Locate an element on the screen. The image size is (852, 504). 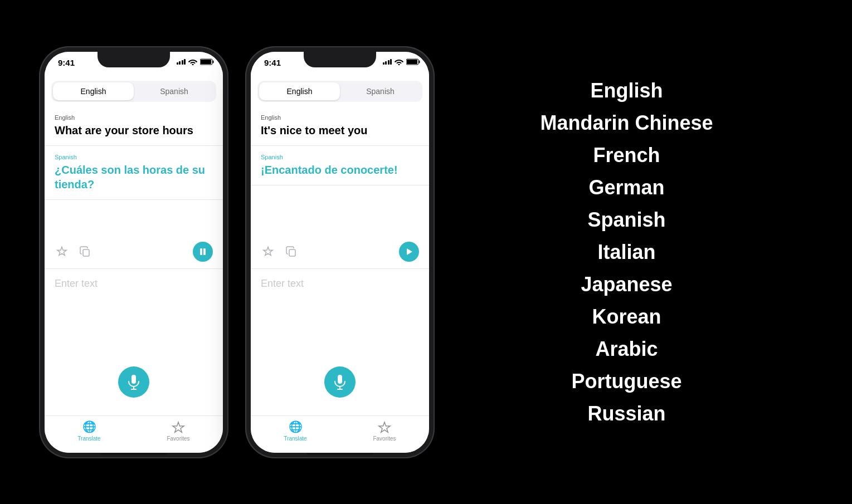
tab-spanish-2: Spanish is located at coordinates (380, 91).